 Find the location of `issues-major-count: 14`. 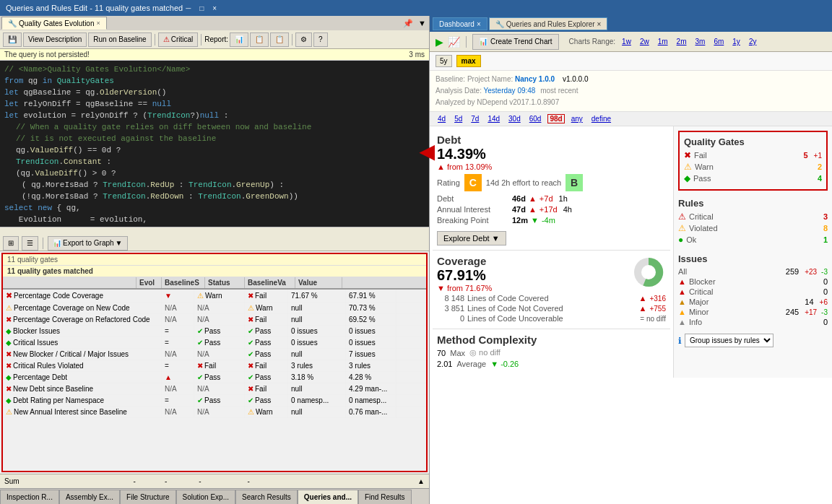

issues-major-count: 14 is located at coordinates (805, 302).